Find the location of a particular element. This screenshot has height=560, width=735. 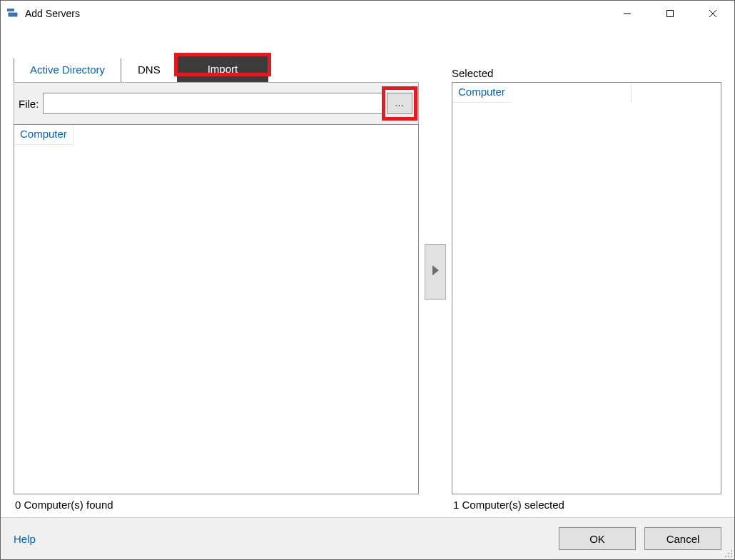

selected-title: Selected is located at coordinates (472, 73).